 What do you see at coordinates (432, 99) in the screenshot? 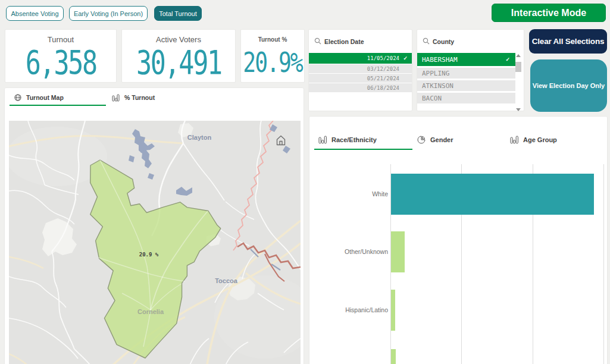
I see `list-item-label: BACON` at bounding box center [432, 99].